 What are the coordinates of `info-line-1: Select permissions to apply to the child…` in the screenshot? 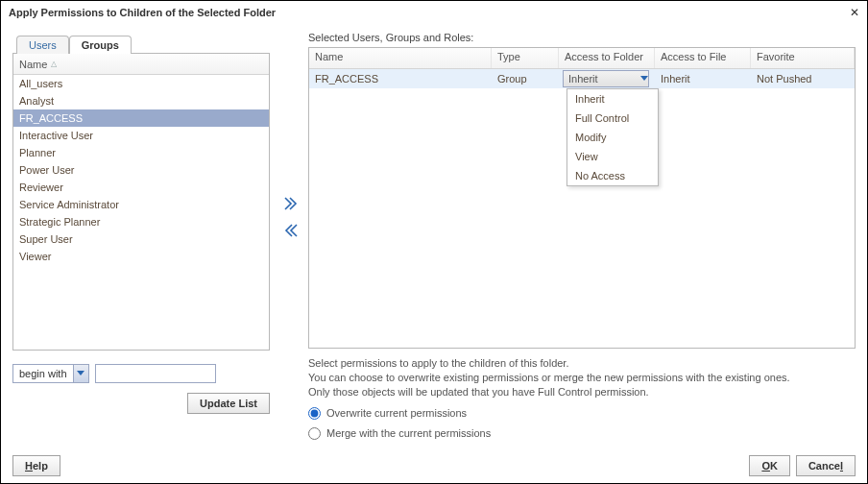 It's located at (582, 363).